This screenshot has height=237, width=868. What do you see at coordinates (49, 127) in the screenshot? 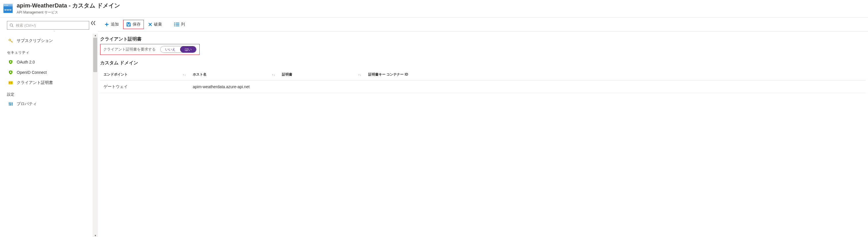
I see `sidebar: ❮❮ ¨ サブスクリプション セキュリティ` at bounding box center [49, 127].